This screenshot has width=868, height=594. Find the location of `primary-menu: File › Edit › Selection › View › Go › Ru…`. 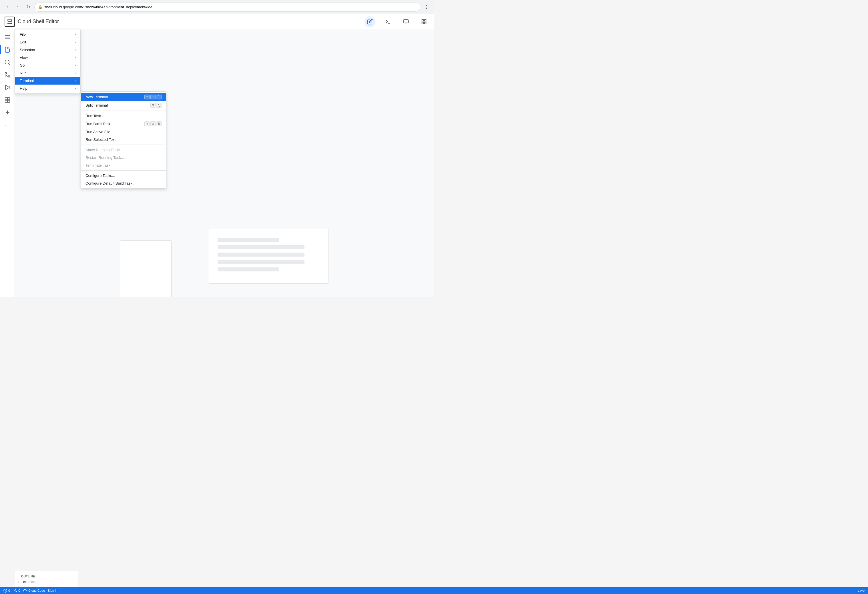

primary-menu: File › Edit › Selection › View › Go › Ru… is located at coordinates (48, 61).